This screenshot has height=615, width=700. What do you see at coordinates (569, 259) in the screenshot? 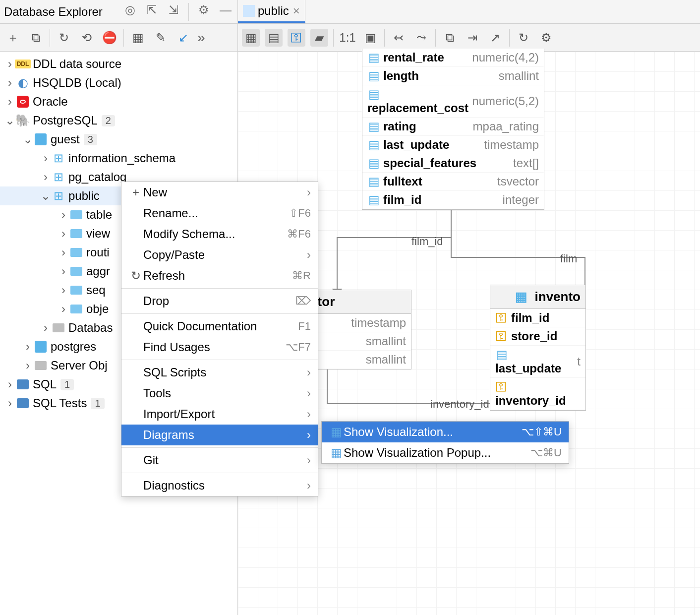
I see `relation-label: film` at bounding box center [569, 259].